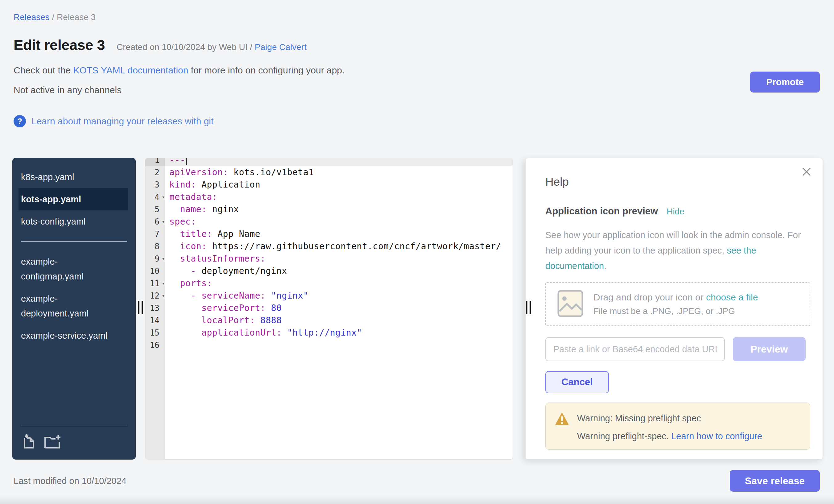 This screenshot has width=834, height=504. Describe the element at coordinates (73, 306) in the screenshot. I see `file-item: example-deployment.yaml` at that location.